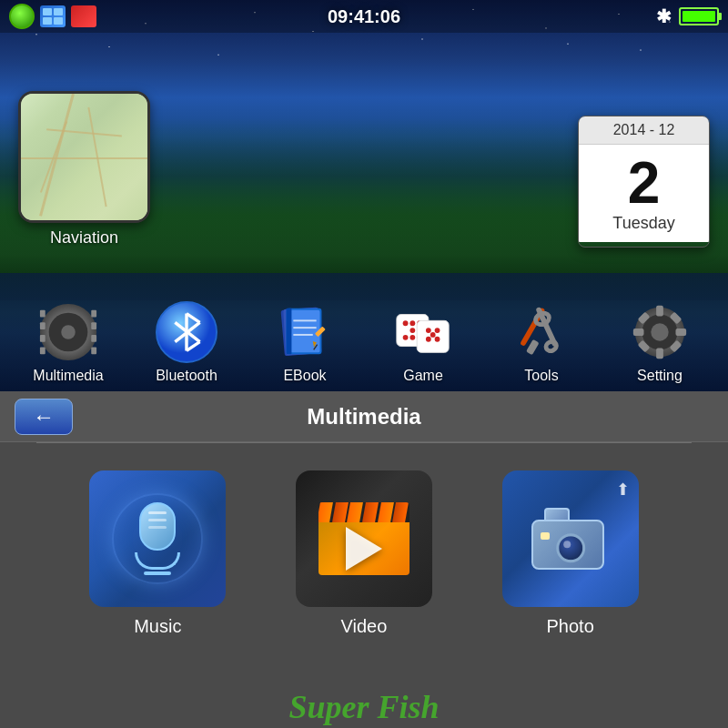 This screenshot has height=728, width=728. I want to click on game-icon-img, so click(423, 332).